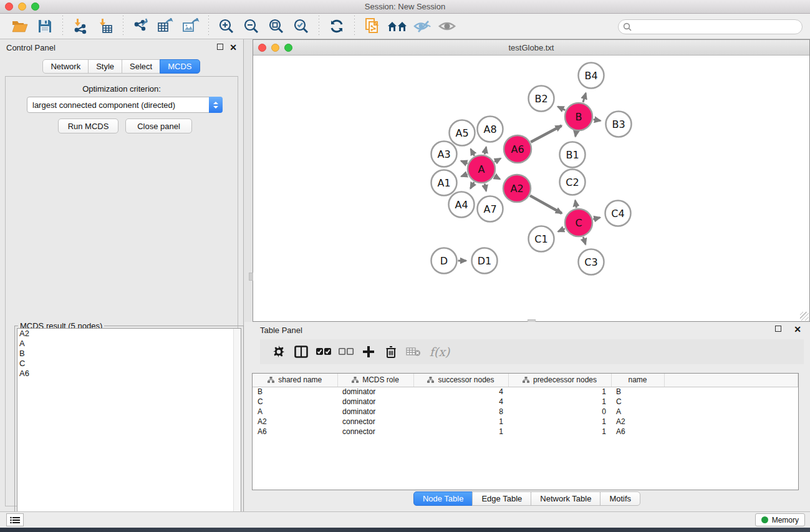 This screenshot has width=810, height=532. What do you see at coordinates (301, 352) in the screenshot?
I see `split-columns-icon` at bounding box center [301, 352].